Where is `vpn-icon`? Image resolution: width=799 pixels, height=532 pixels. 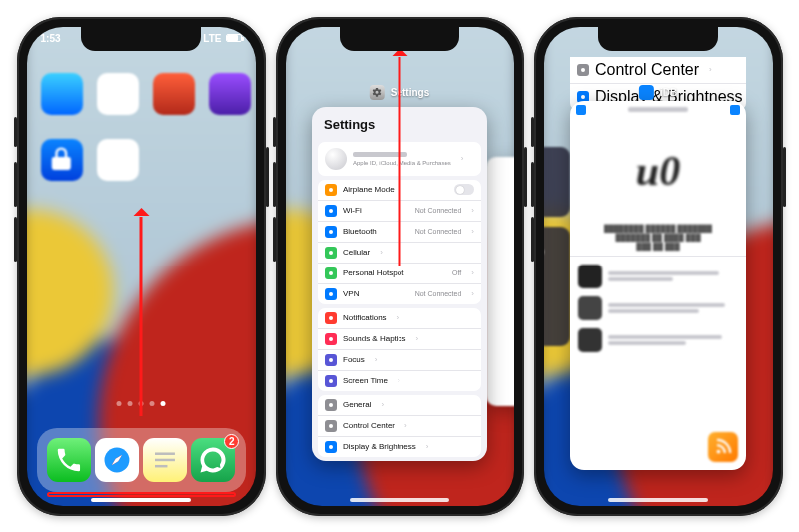
vpn-icon is located at coordinates (331, 294).